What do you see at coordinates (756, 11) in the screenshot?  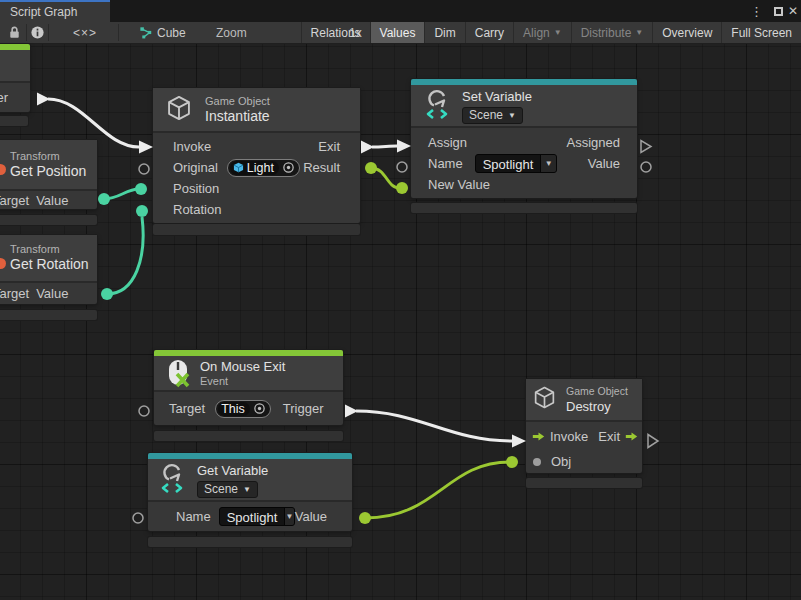 I see `window-menu-icon: ⋮` at bounding box center [756, 11].